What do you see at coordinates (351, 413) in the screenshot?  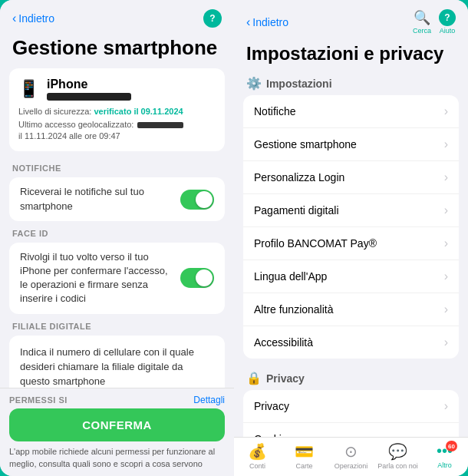 I see `privacy-menu-list: Privacy › Cookie ›` at bounding box center [351, 413].